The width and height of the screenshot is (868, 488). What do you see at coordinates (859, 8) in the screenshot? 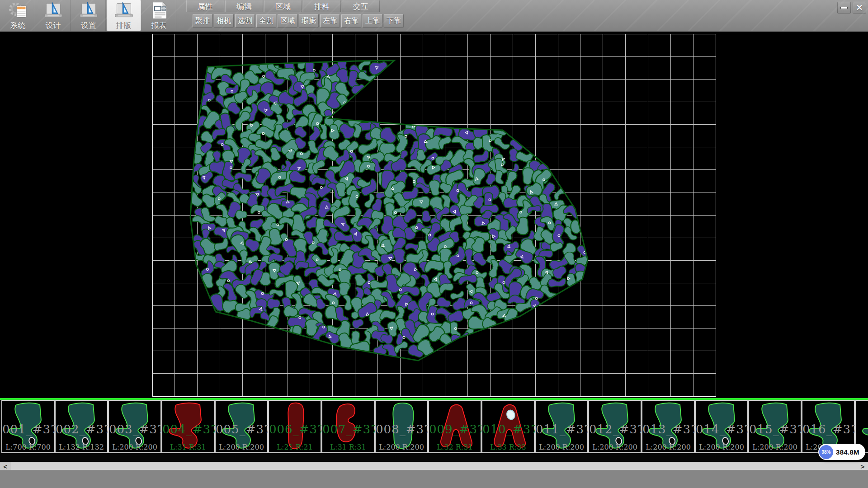
I see `close-button: ✕` at bounding box center [859, 8].